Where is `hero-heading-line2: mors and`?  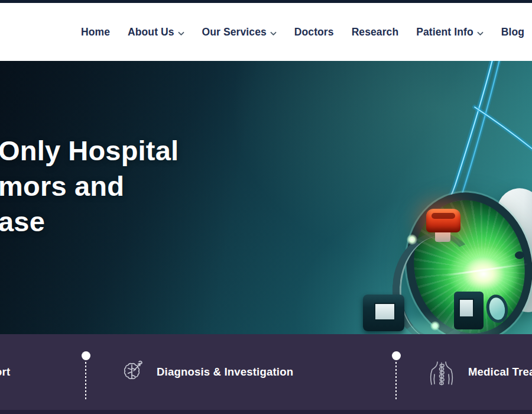 hero-heading-line2: mors and is located at coordinates (62, 186).